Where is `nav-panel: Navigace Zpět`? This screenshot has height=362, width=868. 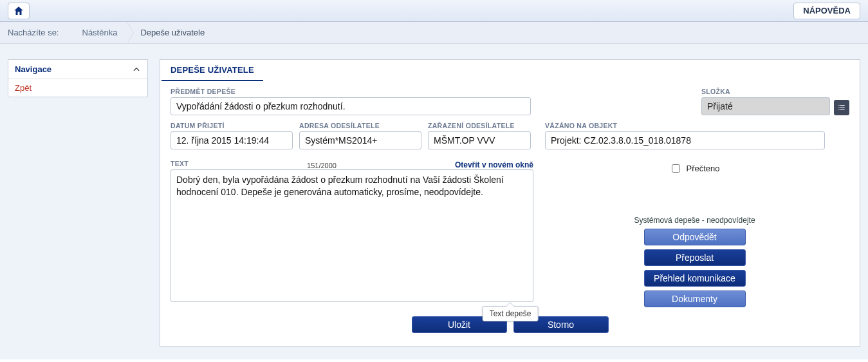 nav-panel: Navigace Zpět is located at coordinates (78, 79).